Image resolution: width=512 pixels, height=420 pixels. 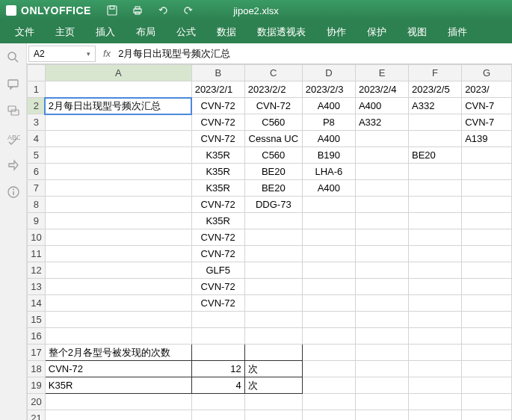 What do you see at coordinates (381, 221) in the screenshot?
I see `cell-E9` at bounding box center [381, 221].